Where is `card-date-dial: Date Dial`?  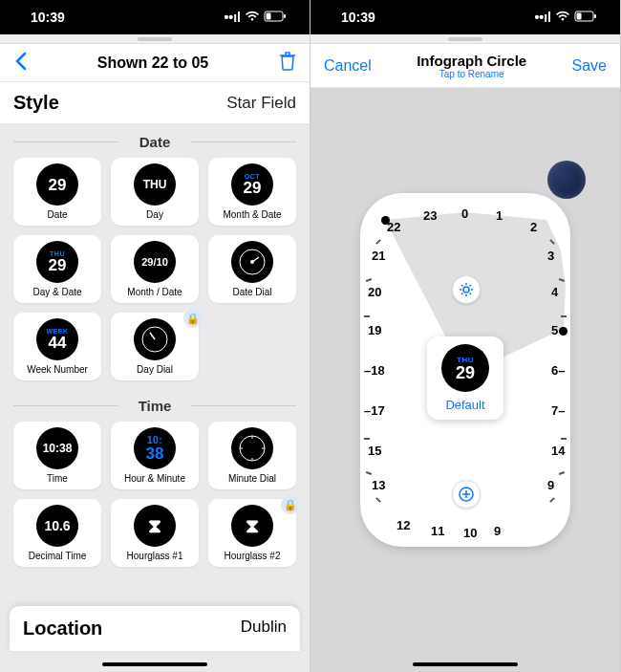 card-date-dial: Date Dial is located at coordinates (252, 270).